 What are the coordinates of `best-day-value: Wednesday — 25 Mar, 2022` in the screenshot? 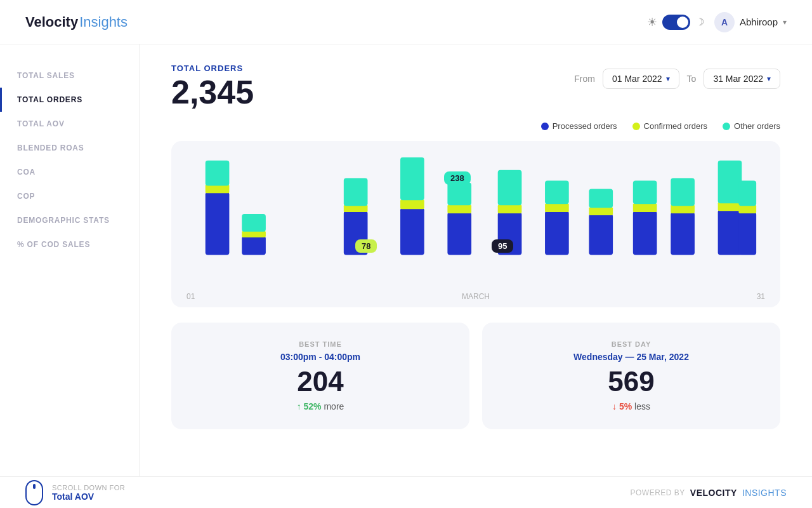 It's located at (631, 357).